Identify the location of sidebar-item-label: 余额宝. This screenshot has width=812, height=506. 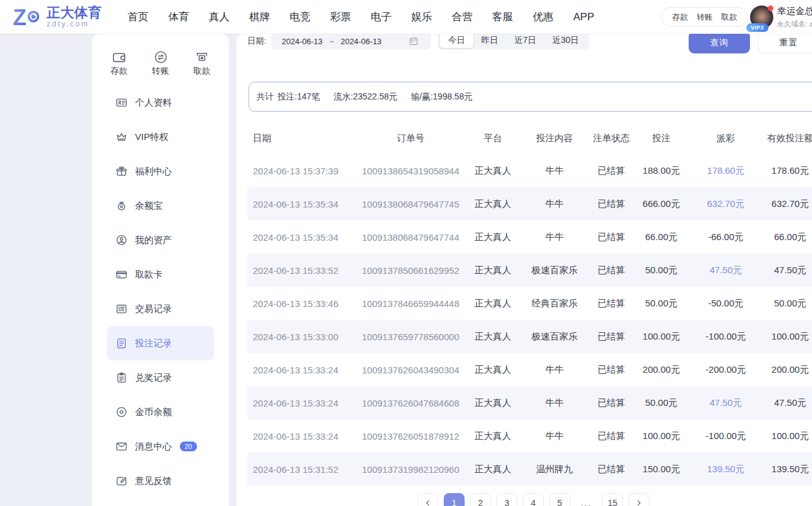
(149, 206).